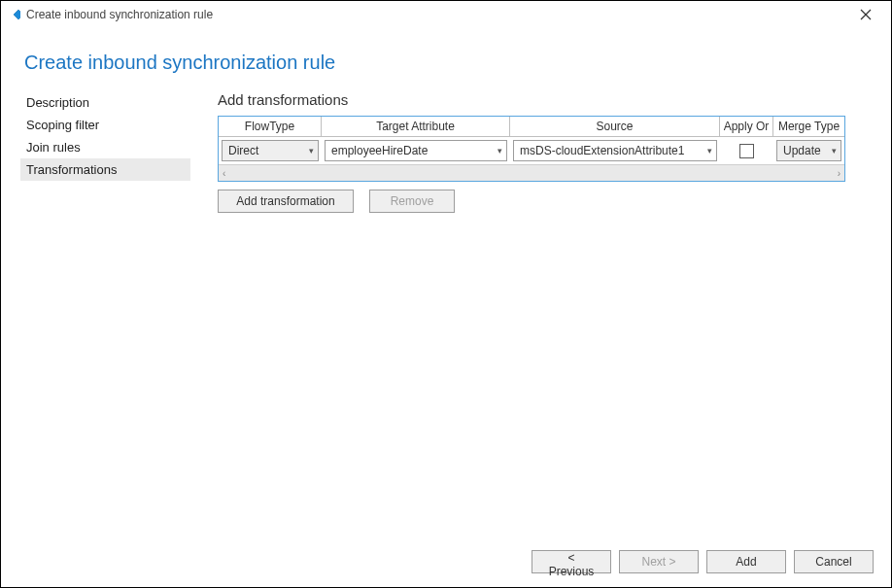 The height and width of the screenshot is (588, 892). What do you see at coordinates (223, 173) in the screenshot?
I see `scroll-left-icon: ‹` at bounding box center [223, 173].